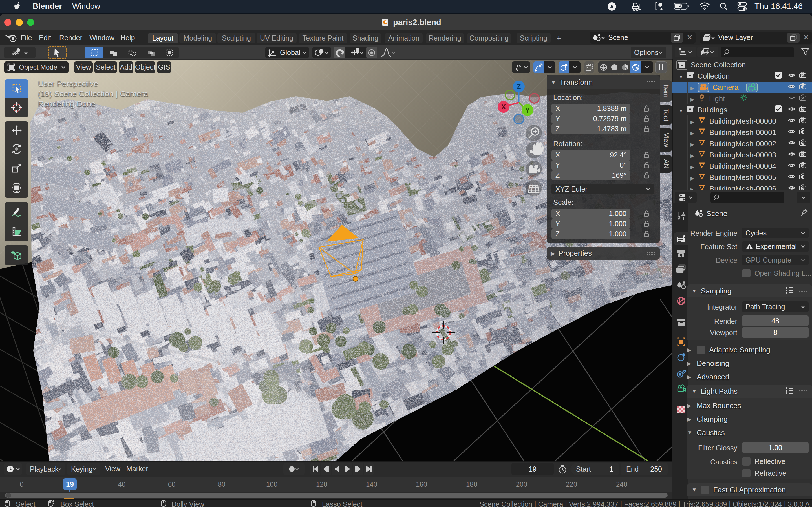 The height and width of the screenshot is (507, 812). Describe the element at coordinates (527, 110) in the screenshot. I see `svg-text: Y` at that location.